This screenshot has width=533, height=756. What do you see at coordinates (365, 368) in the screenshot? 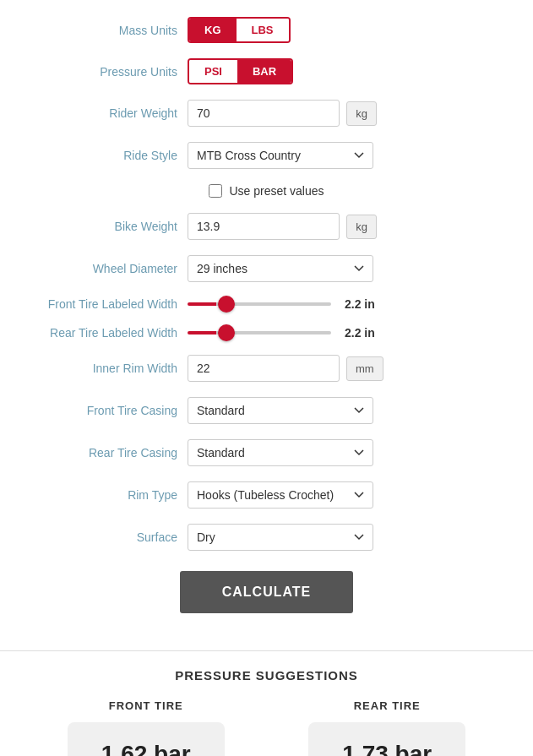
I see `inner-rim-width-unit: mm` at bounding box center [365, 368].